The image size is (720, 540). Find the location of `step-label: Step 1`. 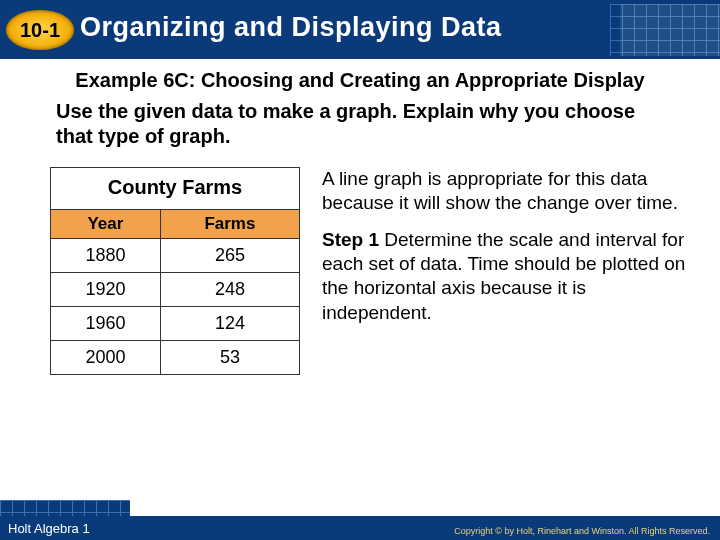

step-label: Step 1 is located at coordinates (350, 240).